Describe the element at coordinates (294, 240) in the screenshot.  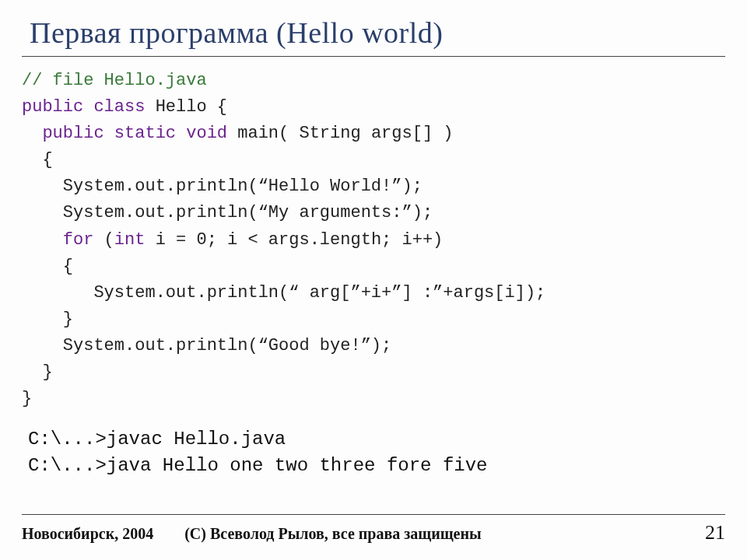
I see `code-text: i = 0; i < args.length; i++)` at that location.